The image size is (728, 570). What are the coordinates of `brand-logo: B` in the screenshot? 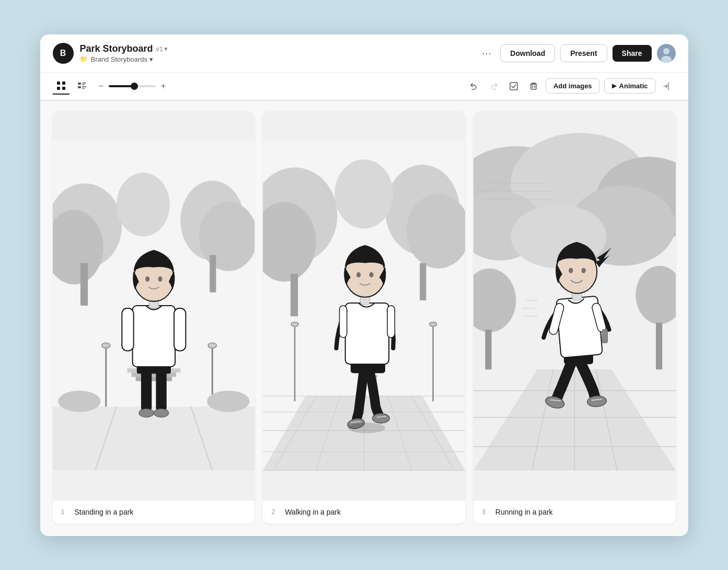 It's located at (63, 53).